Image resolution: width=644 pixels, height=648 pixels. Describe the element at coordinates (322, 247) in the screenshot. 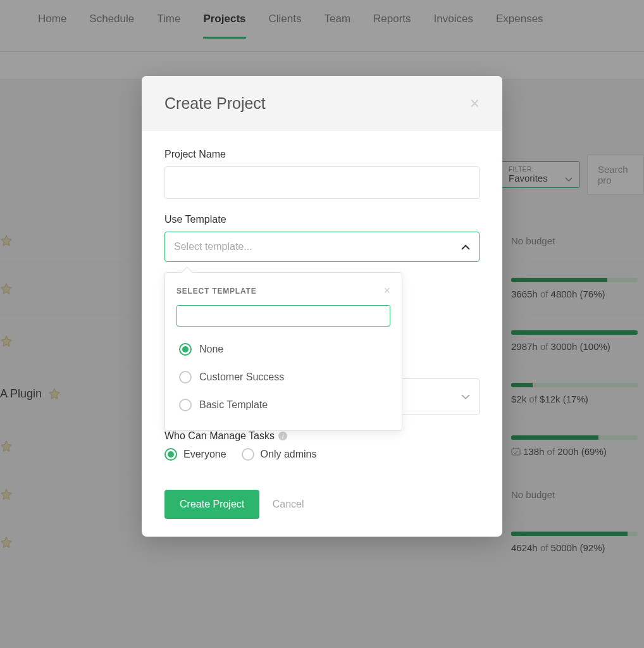

I see `template-select: Select template...` at that location.